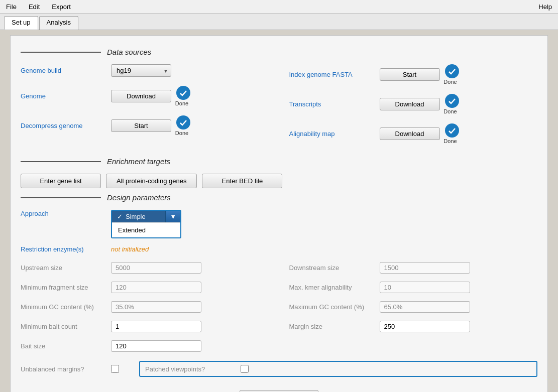 Image resolution: width=558 pixels, height=392 pixels. I want to click on data-sources-header: Data sources, so click(279, 52).